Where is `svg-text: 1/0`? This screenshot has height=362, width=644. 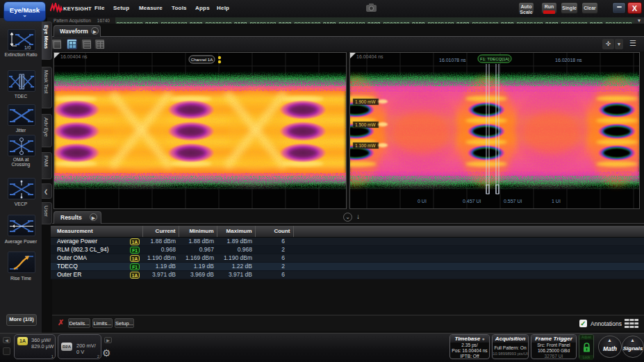 svg-text: 1/0 is located at coordinates (28, 47).